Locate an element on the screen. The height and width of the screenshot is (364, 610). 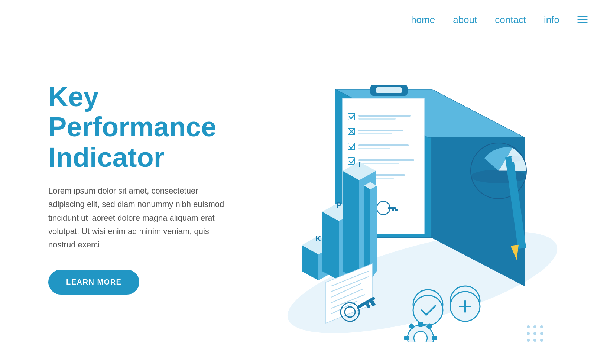
main-nav: home about contact info is located at coordinates (510, 13).